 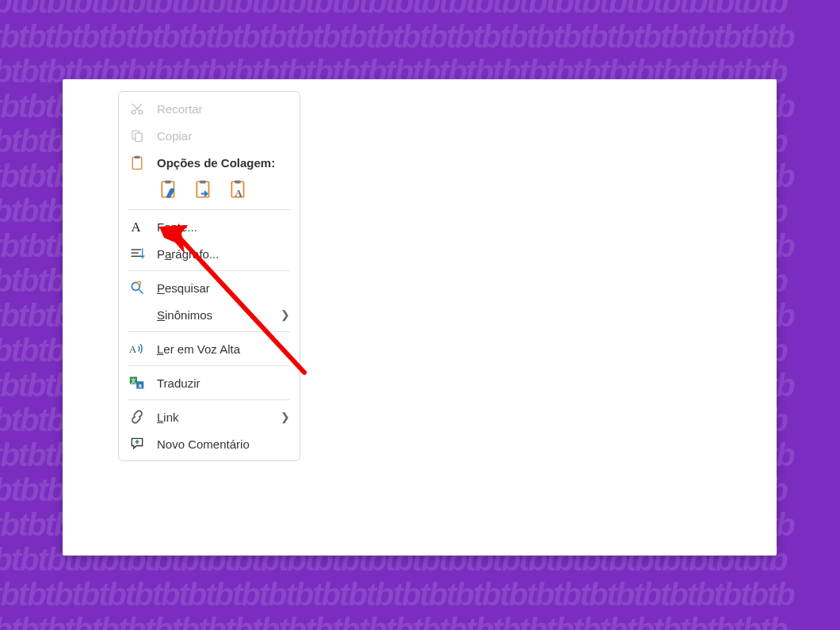 I want to click on paste-merge-formatting-button, so click(x=204, y=189).